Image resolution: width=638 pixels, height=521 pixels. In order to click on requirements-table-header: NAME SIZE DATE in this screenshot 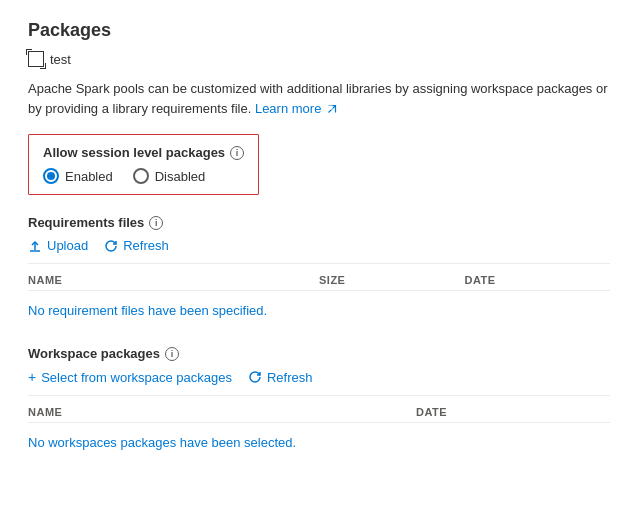, I will do `click(319, 280)`.